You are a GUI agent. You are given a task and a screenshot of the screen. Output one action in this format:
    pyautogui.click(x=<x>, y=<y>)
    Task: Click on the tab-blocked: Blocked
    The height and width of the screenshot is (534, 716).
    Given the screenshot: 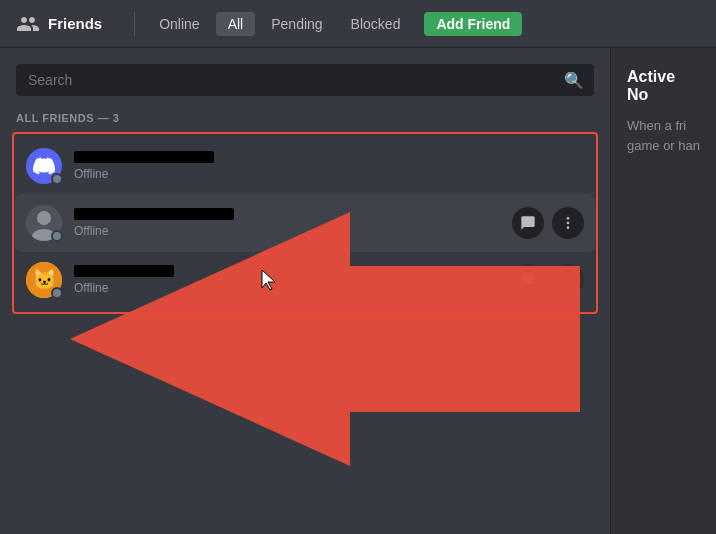 What is the action you would take?
    pyautogui.click(x=376, y=24)
    